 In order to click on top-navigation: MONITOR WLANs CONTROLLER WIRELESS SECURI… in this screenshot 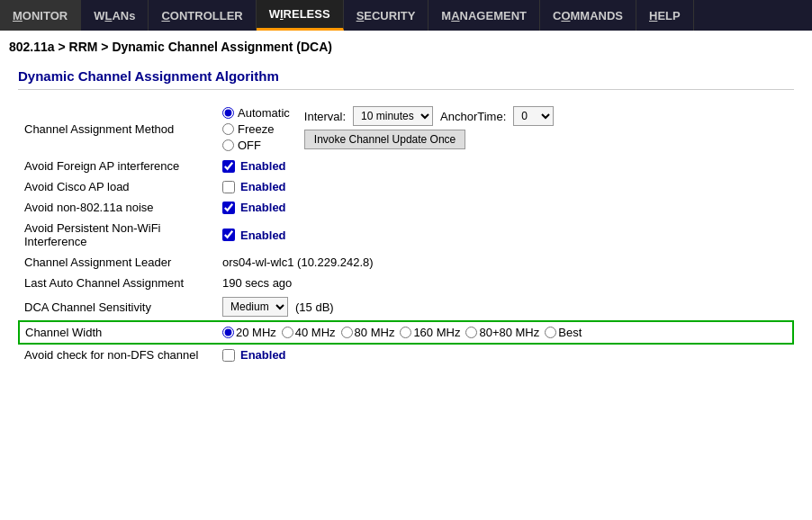, I will do `click(406, 15)`.